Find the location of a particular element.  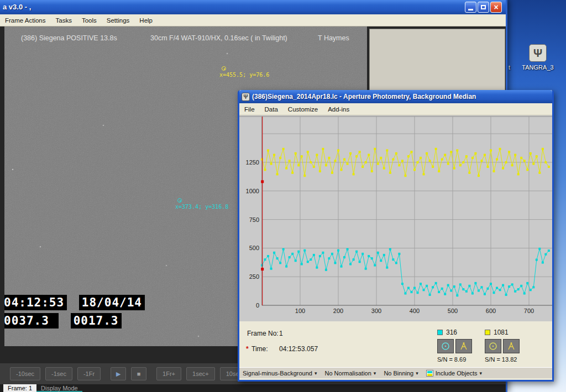

object1-intensity: 316 is located at coordinates (452, 332).